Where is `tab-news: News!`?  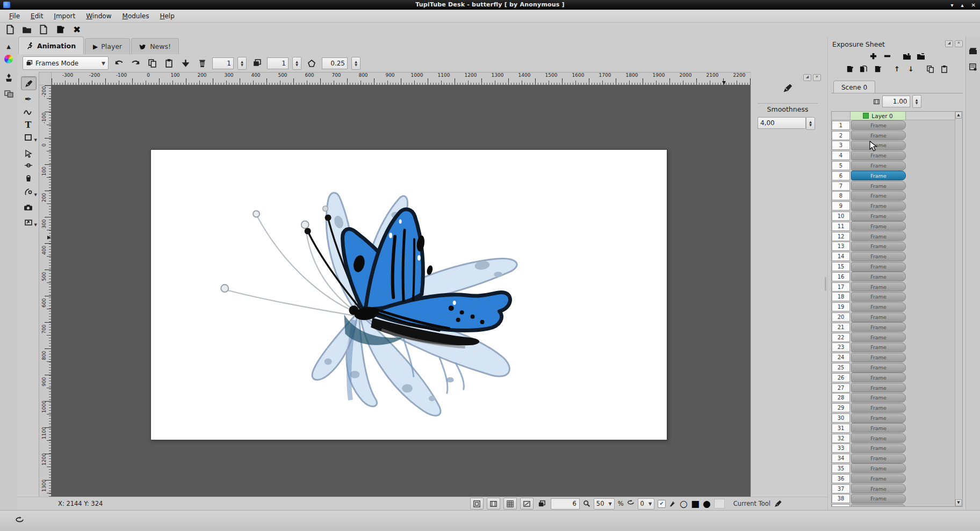
tab-news: News! is located at coordinates (155, 46).